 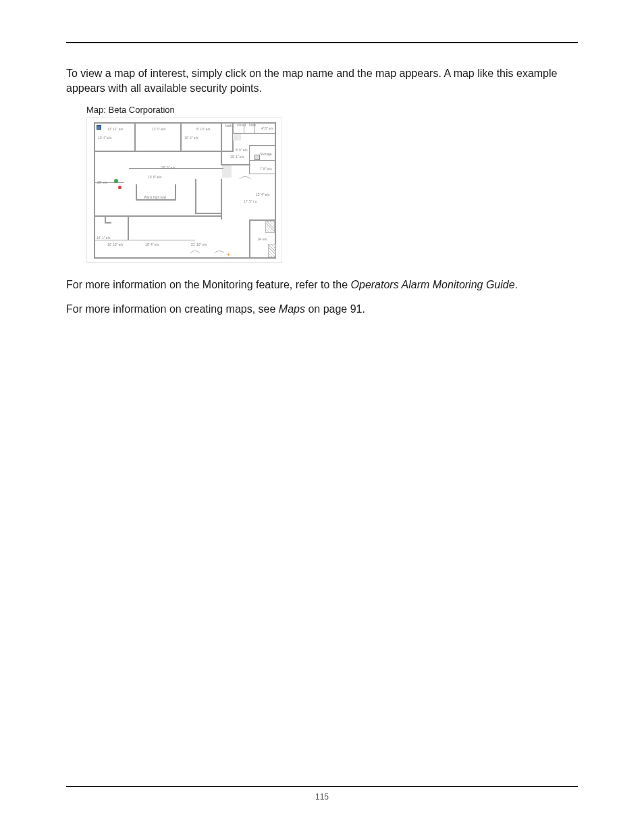 What do you see at coordinates (159, 129) in the screenshot?
I see `dim-label: 12' 0" e/s` at bounding box center [159, 129].